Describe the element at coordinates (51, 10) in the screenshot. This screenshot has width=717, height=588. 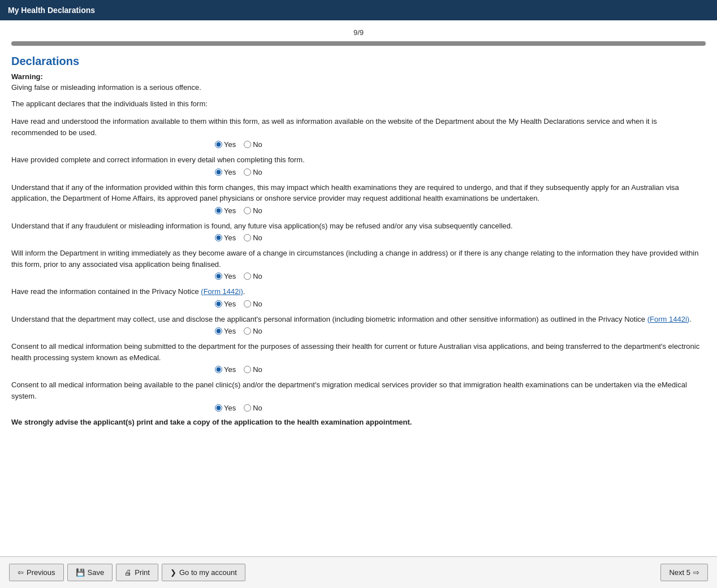
I see `title-bar-label: My Health Declarations` at that location.